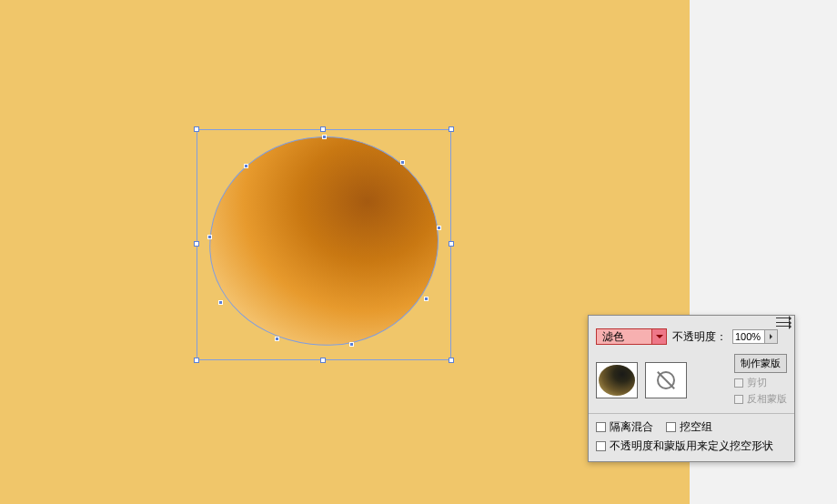 Image resolution: width=837 pixels, height=504 pixels. I want to click on object-thumbnail, so click(617, 380).